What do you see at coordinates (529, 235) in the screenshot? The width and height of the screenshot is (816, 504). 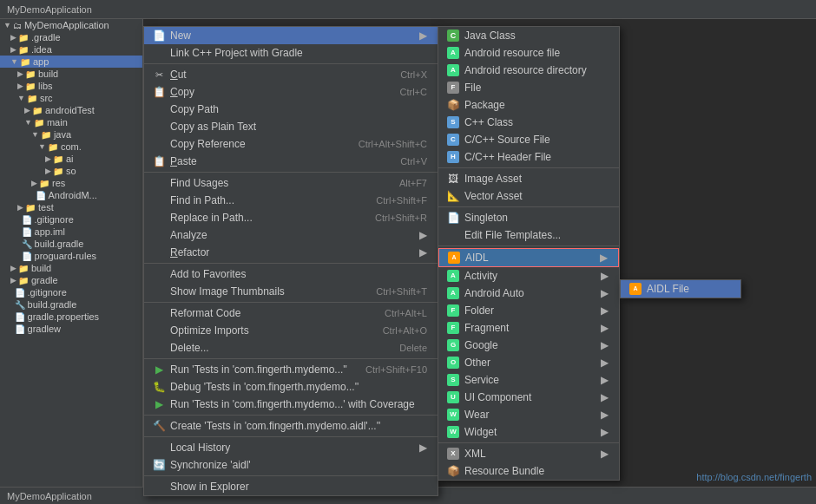 I see `menu-item-edit-templates: Edit File Templates...` at bounding box center [529, 235].